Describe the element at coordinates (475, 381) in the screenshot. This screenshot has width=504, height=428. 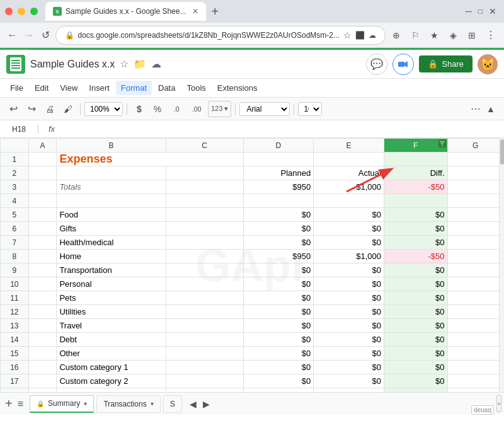
I see `cell-g17` at that location.